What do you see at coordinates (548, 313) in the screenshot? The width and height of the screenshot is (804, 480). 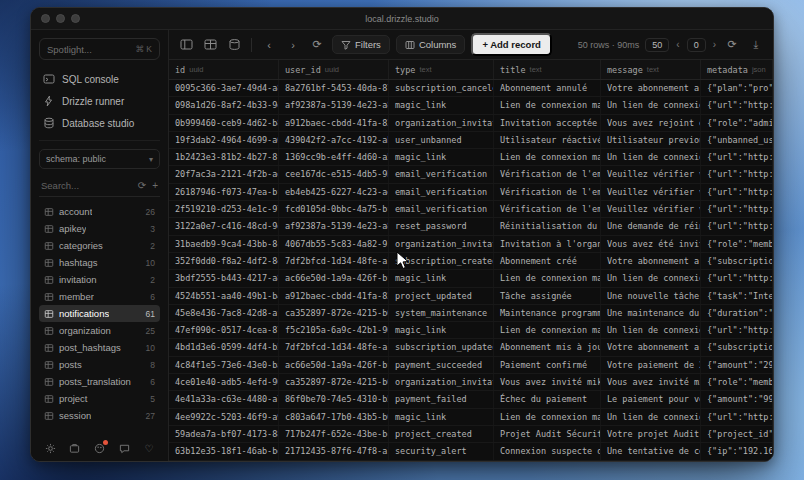 I see `table-cell: Maintenance programmée` at bounding box center [548, 313].